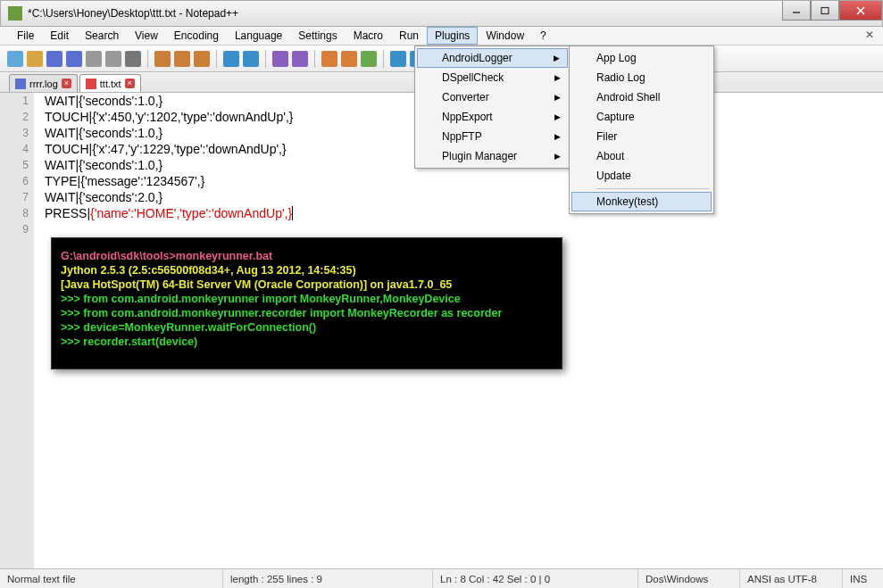  What do you see at coordinates (862, 578) in the screenshot?
I see `status-mode: INS` at bounding box center [862, 578].